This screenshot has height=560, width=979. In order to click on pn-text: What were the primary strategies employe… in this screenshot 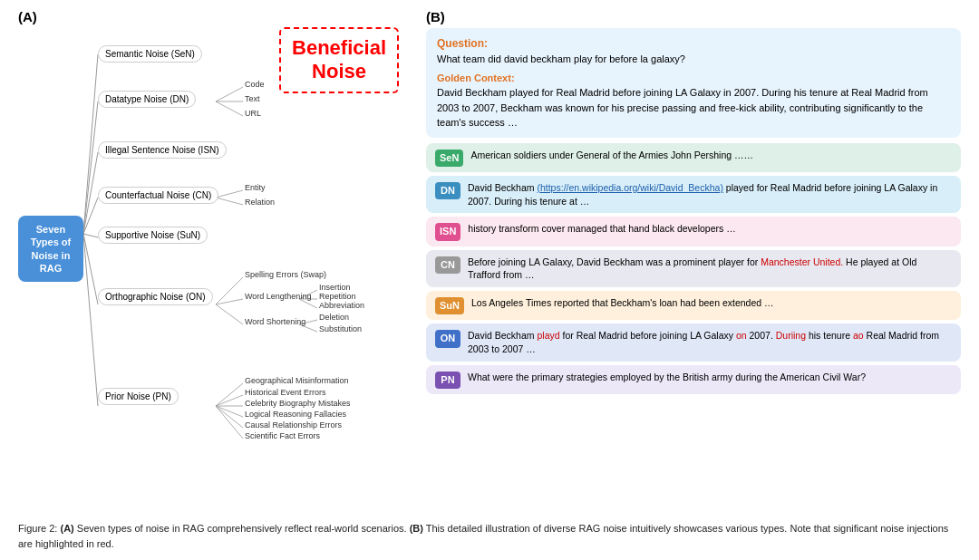, I will do `click(710, 377)`.